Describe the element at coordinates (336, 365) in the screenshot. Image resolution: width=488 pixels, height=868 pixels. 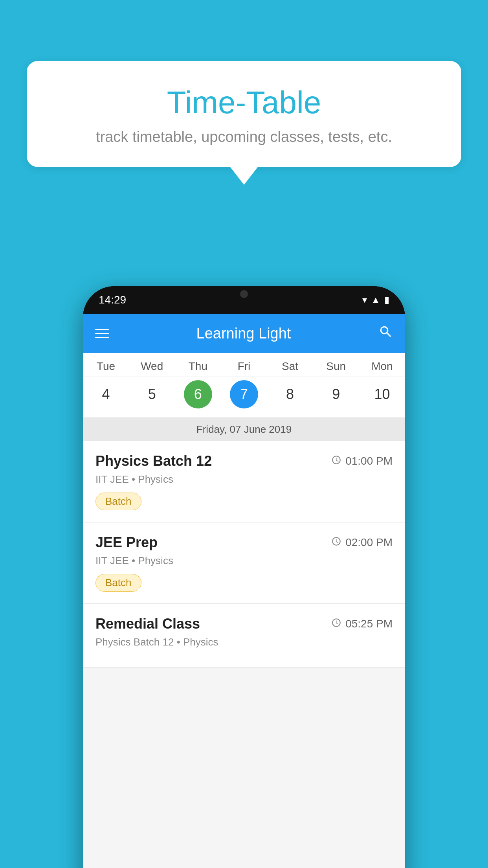
I see `day-sun: Sun` at that location.